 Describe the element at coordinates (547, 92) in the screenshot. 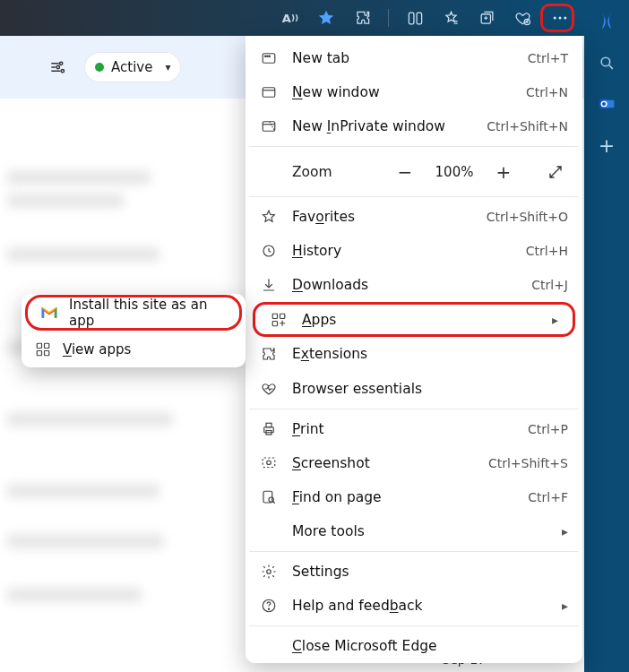

I see `shortcut: Ctrl+N` at that location.